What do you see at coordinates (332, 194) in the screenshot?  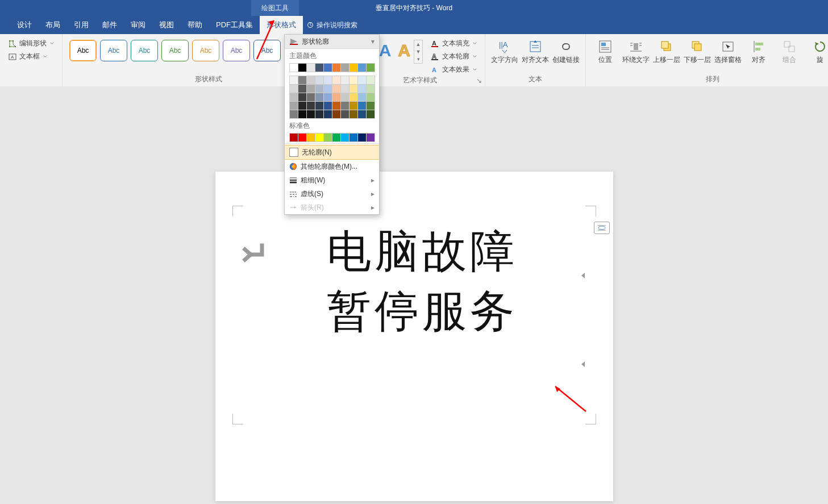 I see `dashes-item: 虚线(S) ▸` at bounding box center [332, 194].